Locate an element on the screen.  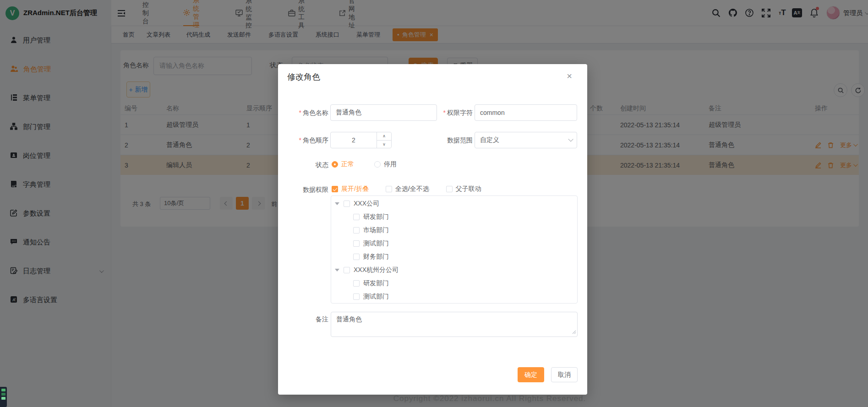
checkbox-parent-child is located at coordinates (449, 189).